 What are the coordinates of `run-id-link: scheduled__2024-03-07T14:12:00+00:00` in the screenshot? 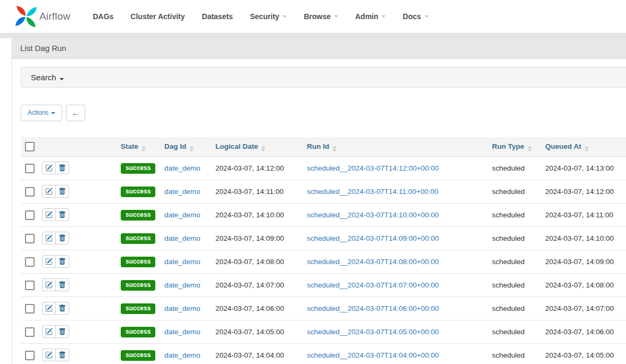 It's located at (373, 168).